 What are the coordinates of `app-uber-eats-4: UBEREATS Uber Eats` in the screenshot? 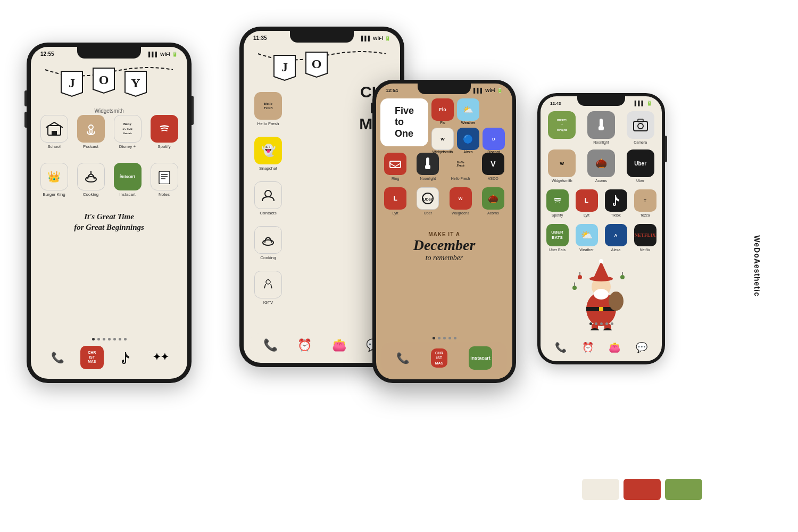 It's located at (558, 238).